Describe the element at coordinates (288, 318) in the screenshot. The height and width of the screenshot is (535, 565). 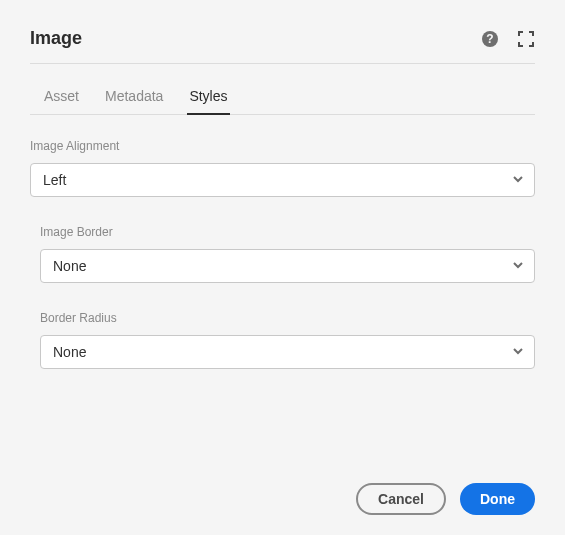
I see `label-border-radius: Border Radius` at that location.